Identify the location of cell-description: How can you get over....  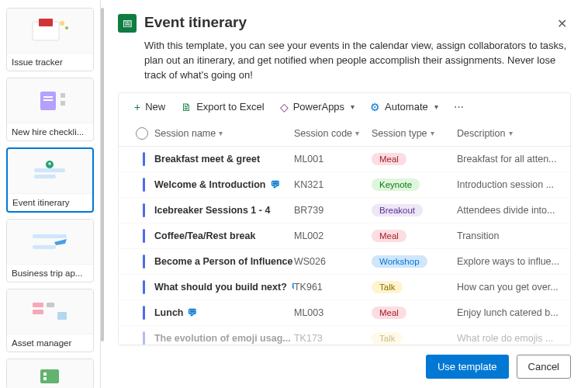
(508, 287).